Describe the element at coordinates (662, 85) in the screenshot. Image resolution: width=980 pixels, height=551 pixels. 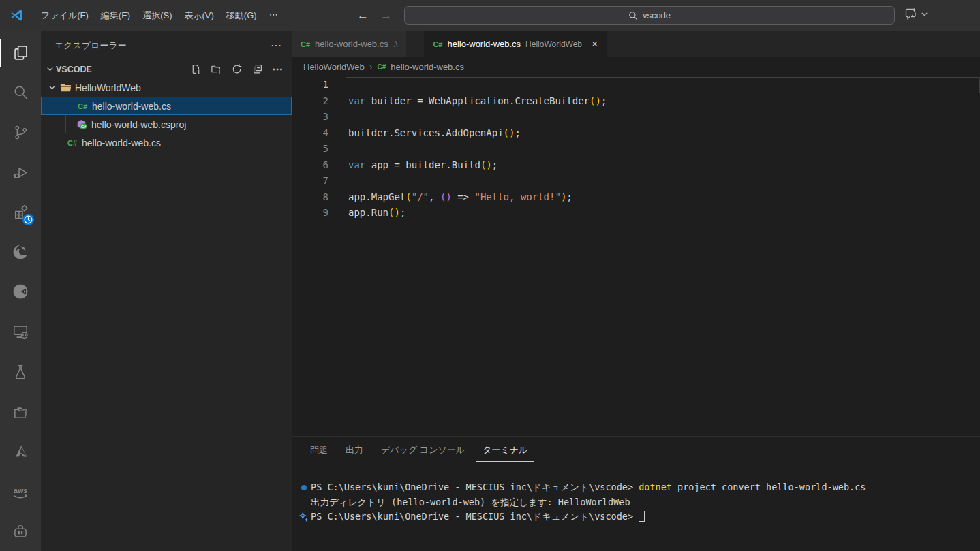
I see `line-content` at that location.